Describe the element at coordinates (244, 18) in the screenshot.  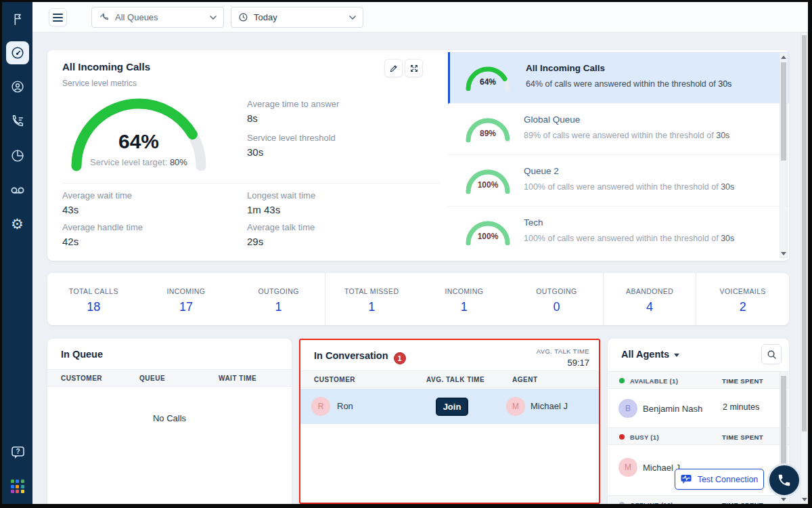
I see `clock-icon` at that location.